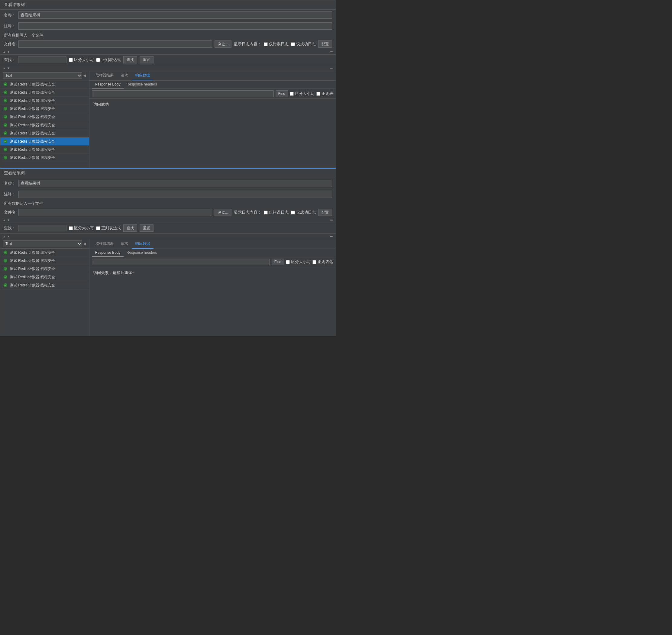  What do you see at coordinates (45, 158) in the screenshot?
I see `list-item-1-9: 测试 Redis 计数器-线程安全` at bounding box center [45, 158].